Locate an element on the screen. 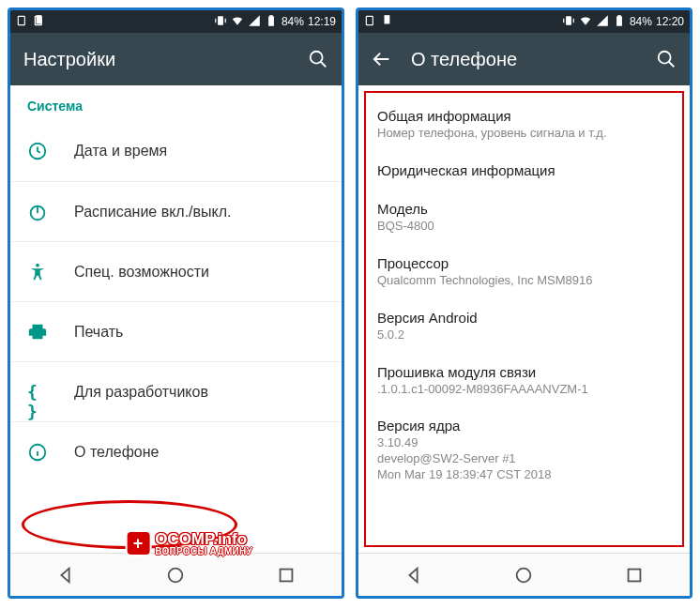 This screenshot has height=609, width=700. back-icon is located at coordinates (382, 59).